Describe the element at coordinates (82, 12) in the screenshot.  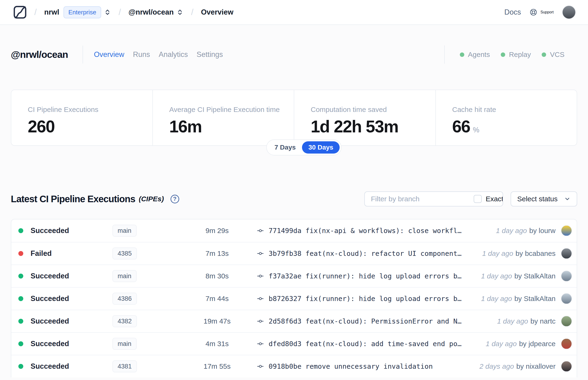
I see `enterprise-badge: Enterprise` at that location.